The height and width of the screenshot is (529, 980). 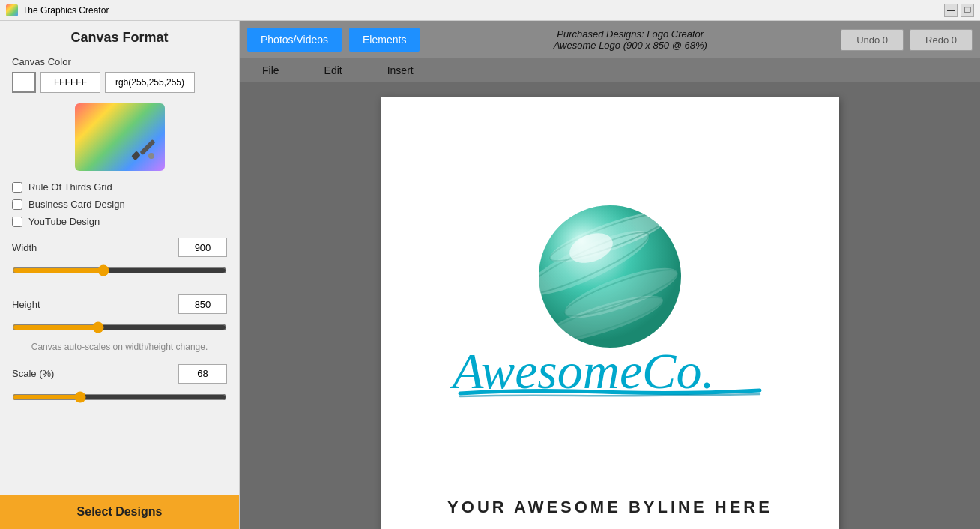 What do you see at coordinates (120, 387) in the screenshot?
I see `scale-section: Scale (%)` at bounding box center [120, 387].